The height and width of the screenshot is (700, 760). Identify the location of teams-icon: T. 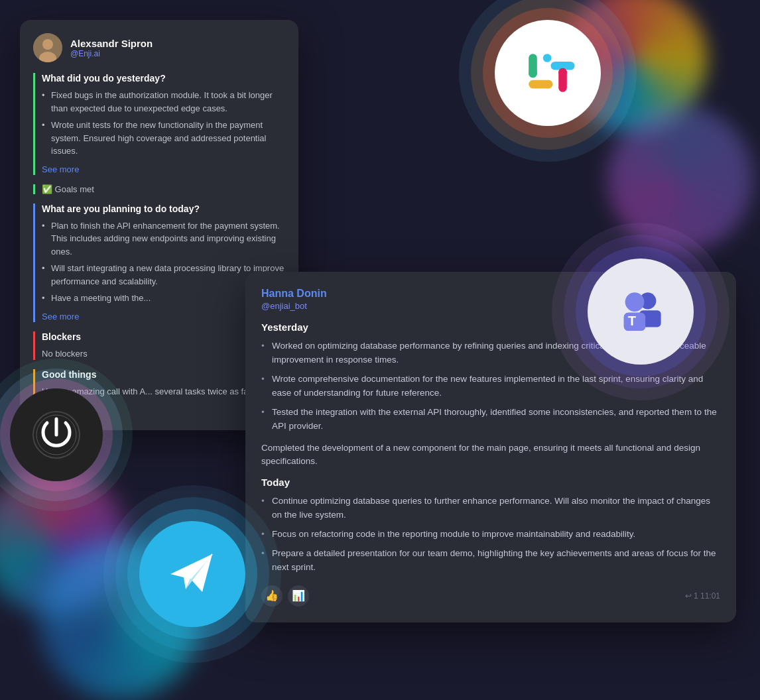
(641, 312).